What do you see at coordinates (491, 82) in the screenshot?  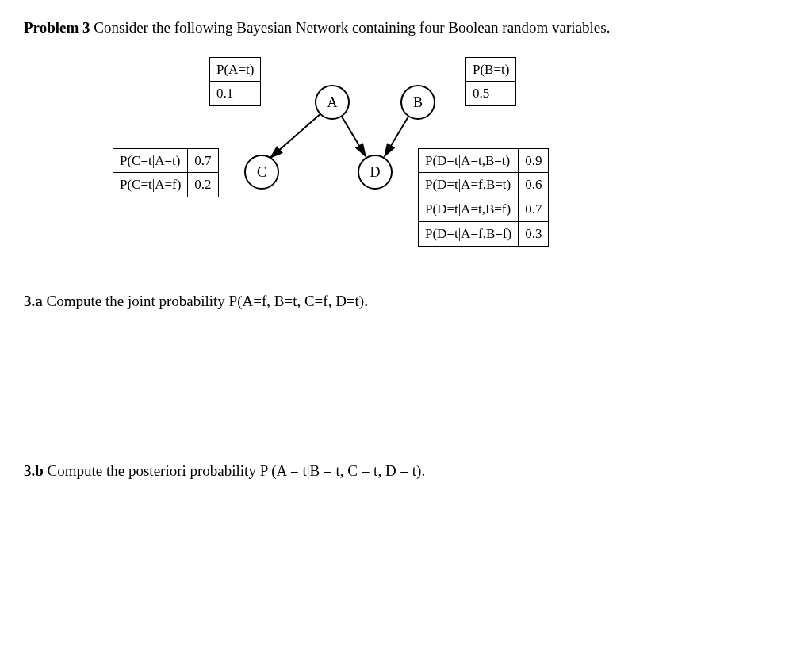 I see `cpt-b: P(B=t) 0.5` at bounding box center [491, 82].